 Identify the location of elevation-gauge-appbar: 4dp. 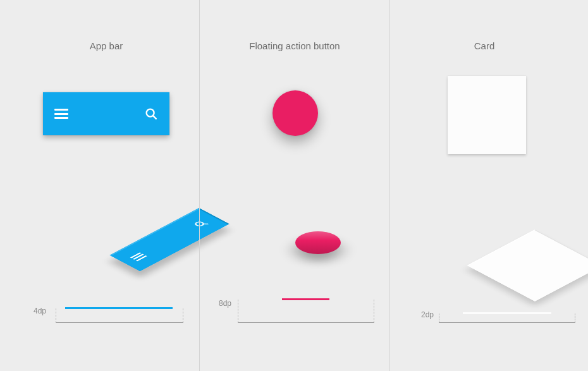
(107, 309).